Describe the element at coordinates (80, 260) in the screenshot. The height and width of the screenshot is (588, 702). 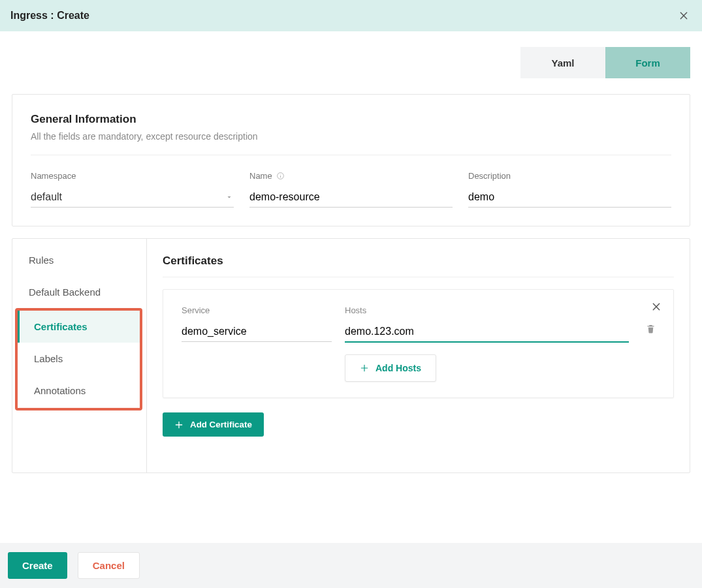
I see `sidebar-item-rules: Rules` at that location.